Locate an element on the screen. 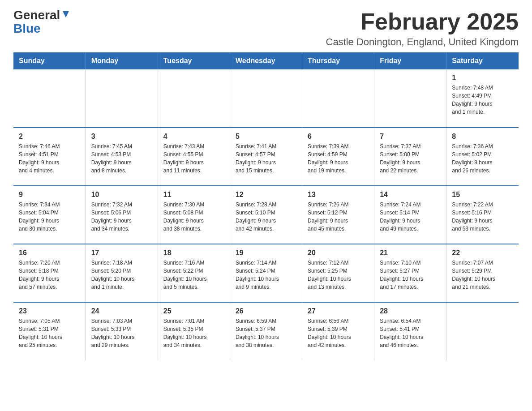  calendar-cell: 6Sunrise: 7:39 AM Sunset: 4:59 PM Daylig… is located at coordinates (339, 157).